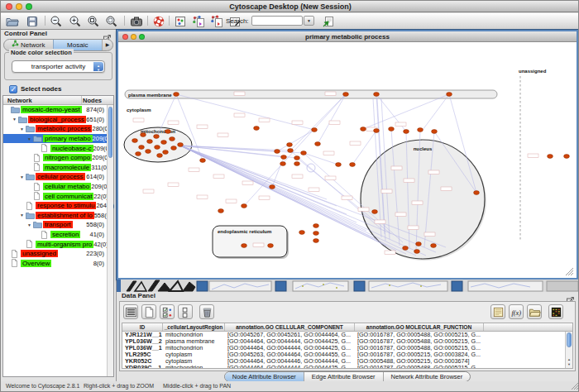 Image resolution: width=579 pixels, height=392 pixels. I want to click on tree-row-metabolic-process: ▼metabolic process280(0), so click(55, 129).